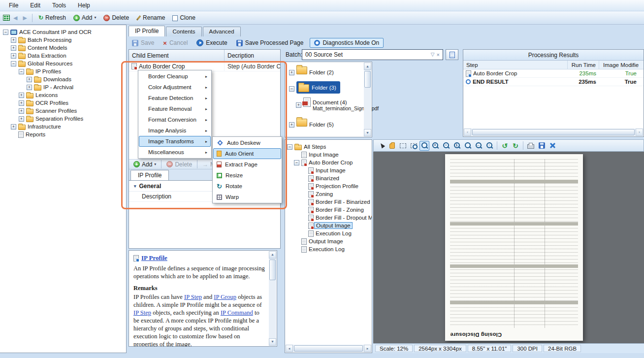 The image size is (644, 358). Describe the element at coordinates (381, 146) in the screenshot. I see `pointer-tool-button` at that location.